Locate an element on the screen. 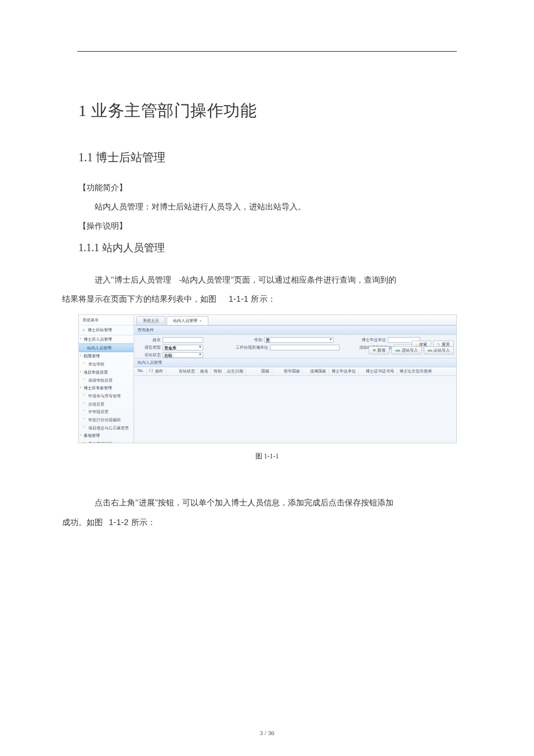 This screenshot has width=534, height=756. col-action: 操作 is located at coordinates (159, 371).